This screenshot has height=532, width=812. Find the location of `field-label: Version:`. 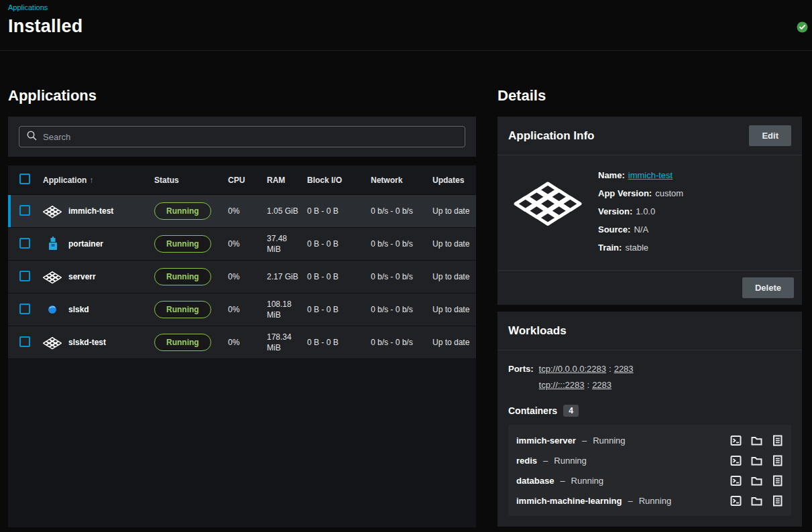

field-label: Version: is located at coordinates (616, 212).